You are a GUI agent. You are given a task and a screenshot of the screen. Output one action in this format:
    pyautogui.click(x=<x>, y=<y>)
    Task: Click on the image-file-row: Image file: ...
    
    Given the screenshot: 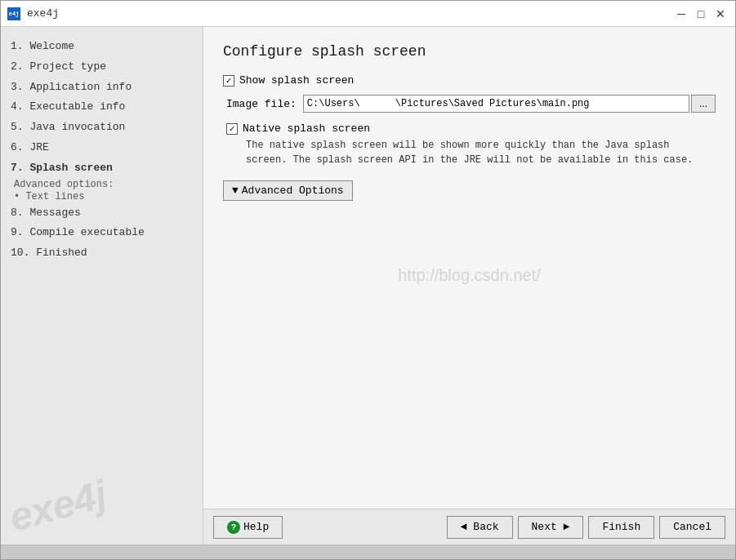 What is the action you would take?
    pyautogui.click(x=469, y=104)
    